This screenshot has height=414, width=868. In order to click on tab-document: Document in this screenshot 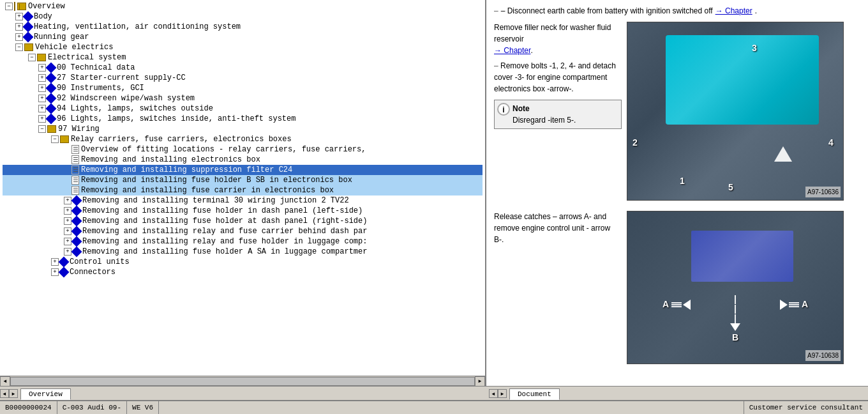, I will do `click(535, 394)`.